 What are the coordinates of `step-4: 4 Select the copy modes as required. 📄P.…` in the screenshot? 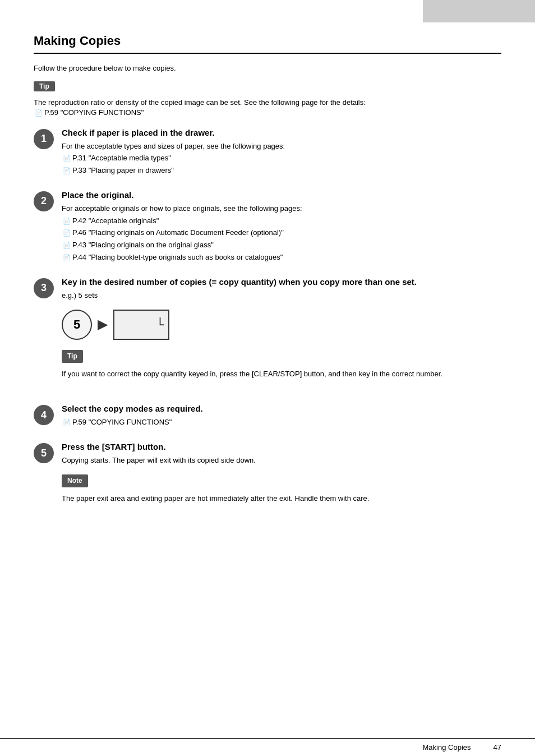 It's located at (268, 416).